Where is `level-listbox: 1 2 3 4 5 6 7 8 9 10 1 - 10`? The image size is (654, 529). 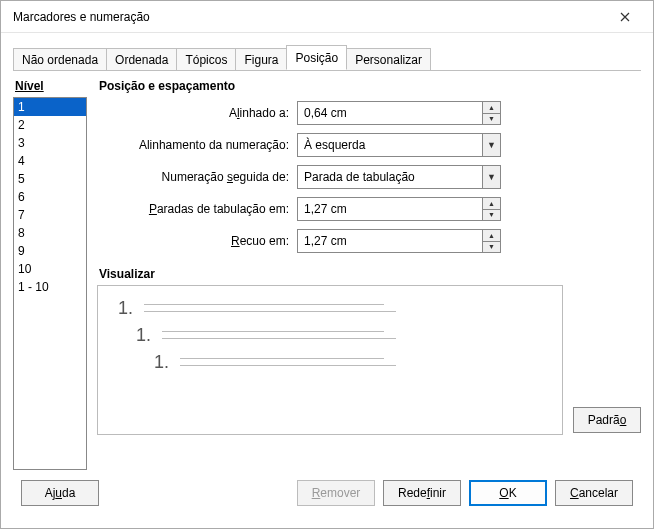
level-listbox: 1 2 3 4 5 6 7 8 9 10 1 - 10 is located at coordinates (50, 284).